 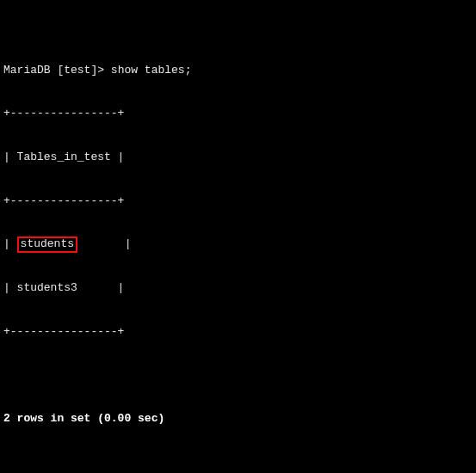 I want to click on sql-command: show tables;, so click(x=151, y=71).